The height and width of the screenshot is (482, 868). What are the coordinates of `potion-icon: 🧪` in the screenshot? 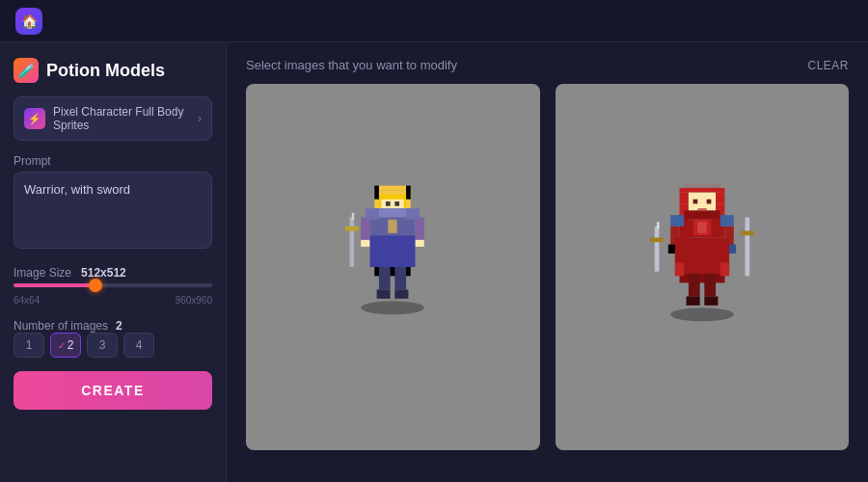 It's located at (26, 70).